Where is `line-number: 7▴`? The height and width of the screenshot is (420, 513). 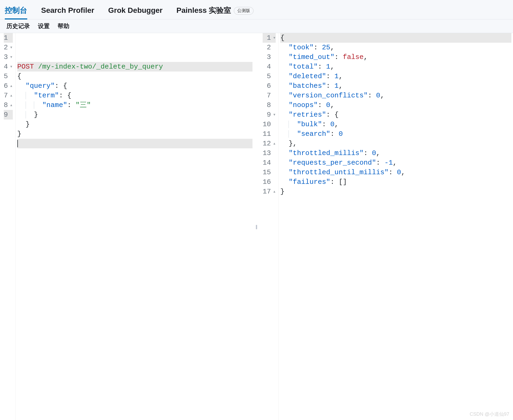
line-number: 7▴ is located at coordinates (8, 96).